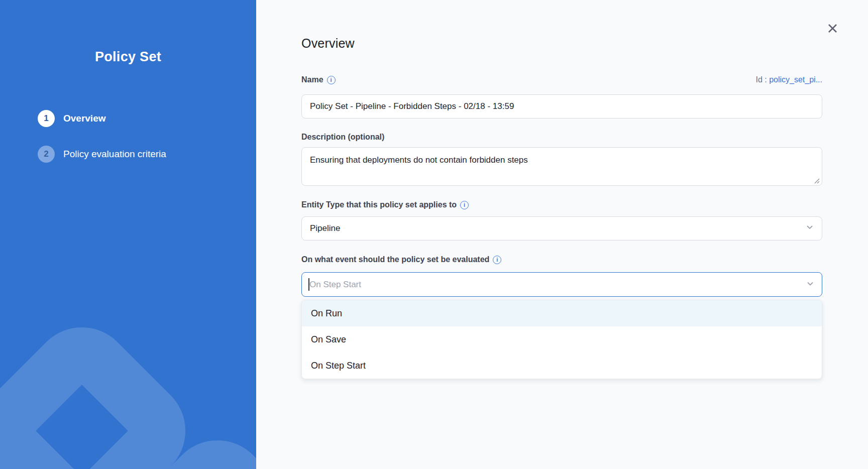 The width and height of the screenshot is (868, 469). Describe the element at coordinates (562, 80) in the screenshot. I see `entity-id: Id : policy_set_pi...` at that location.